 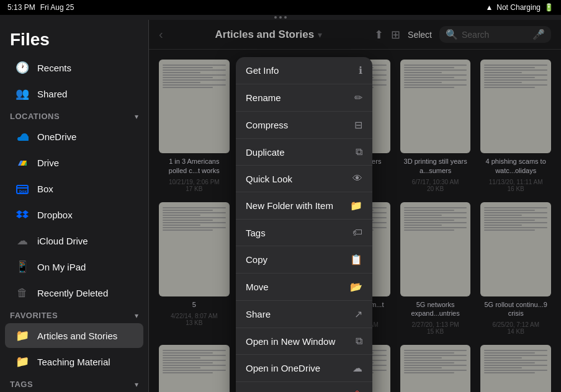 What do you see at coordinates (77, 336) in the screenshot?
I see `articles-label: Articles and Stories` at bounding box center [77, 336].